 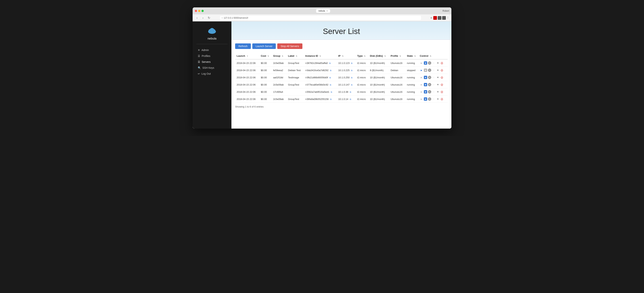 What do you see at coordinates (266, 56) in the screenshot?
I see `col-cost: Cost ⇅` at bounding box center [266, 56].